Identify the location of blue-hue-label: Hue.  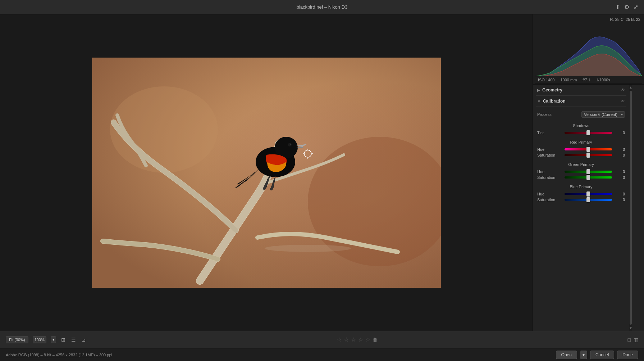
(550, 194).